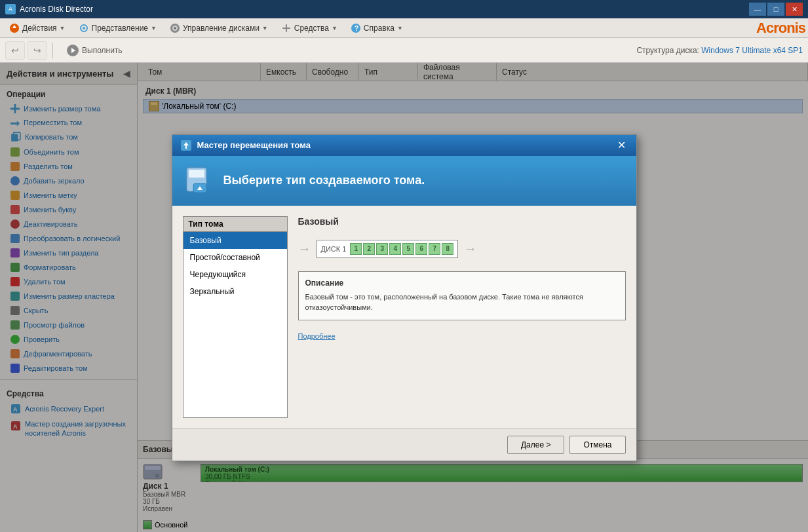 This screenshot has height=532, width=808. What do you see at coordinates (448, 249) in the screenshot?
I see `disk-num-8: 8` at bounding box center [448, 249].